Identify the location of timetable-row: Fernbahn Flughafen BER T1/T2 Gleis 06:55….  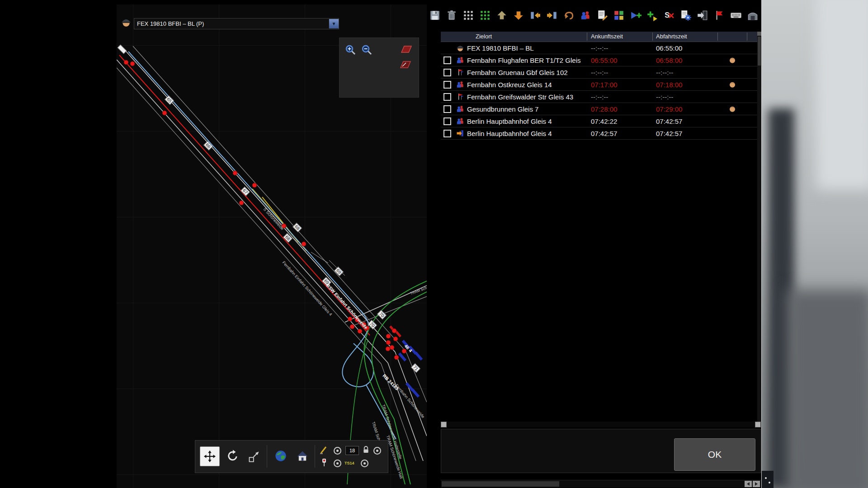
(599, 61).